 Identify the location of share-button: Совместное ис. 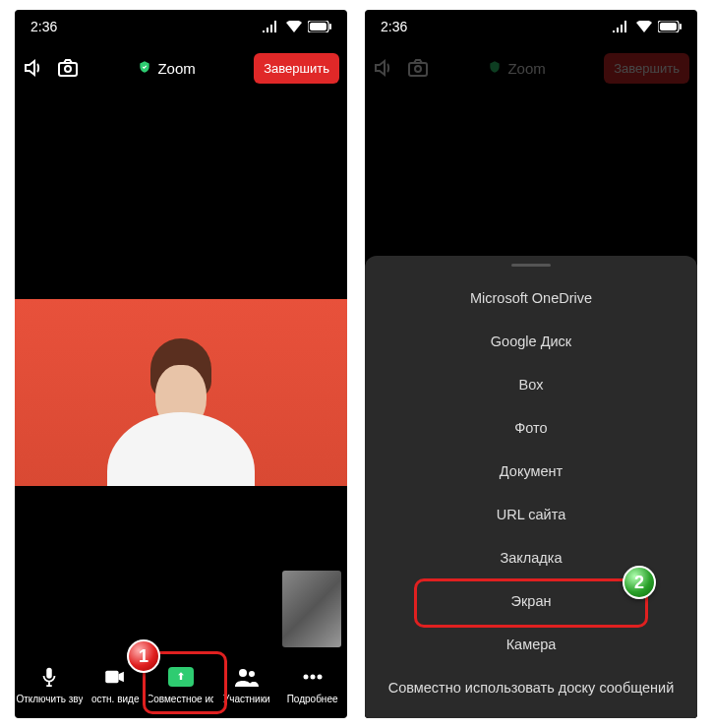
(181, 685).